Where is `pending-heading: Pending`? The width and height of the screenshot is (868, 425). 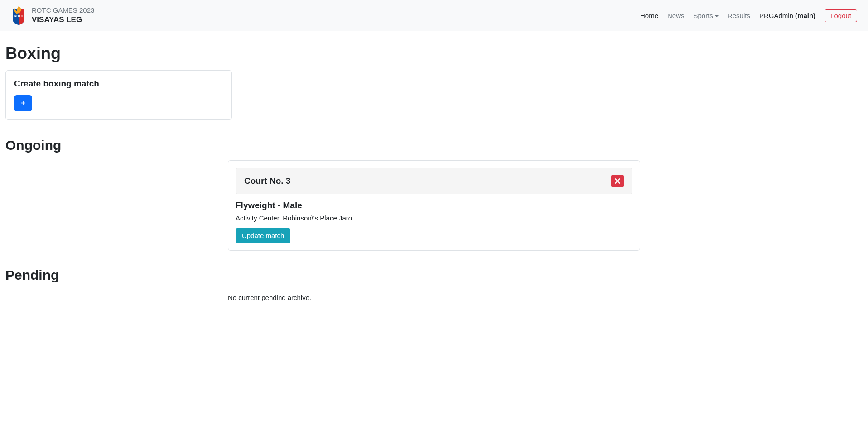 pending-heading: Pending is located at coordinates (434, 275).